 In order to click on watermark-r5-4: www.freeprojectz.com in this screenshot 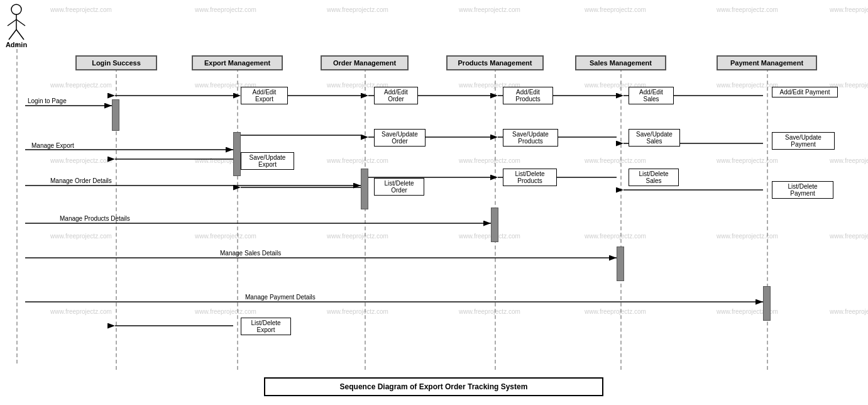, I will do `click(490, 312)`.